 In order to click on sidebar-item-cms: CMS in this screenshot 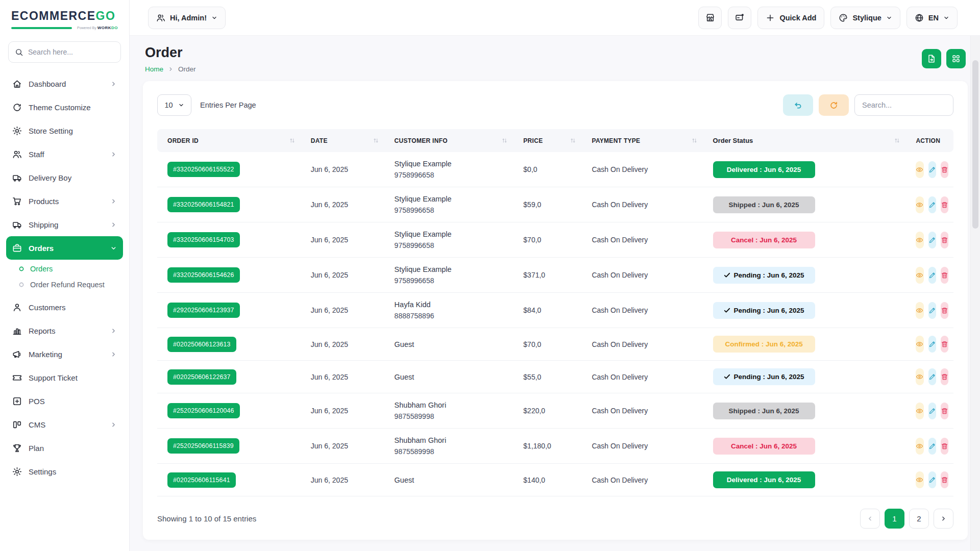, I will do `click(64, 424)`.